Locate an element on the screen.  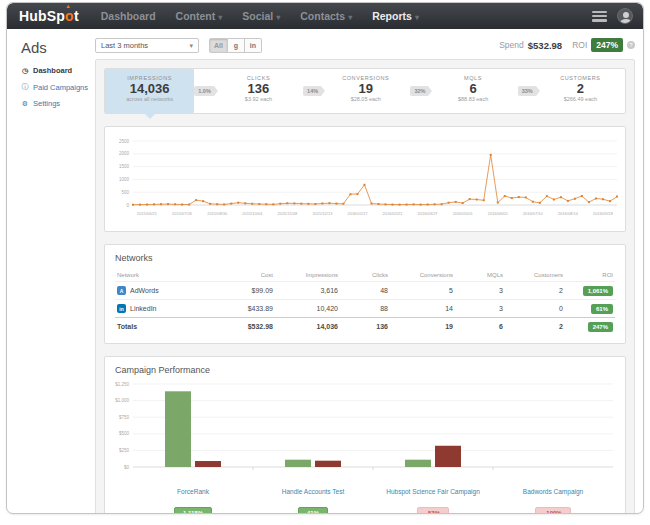
spend-value: $532.98 is located at coordinates (545, 46).